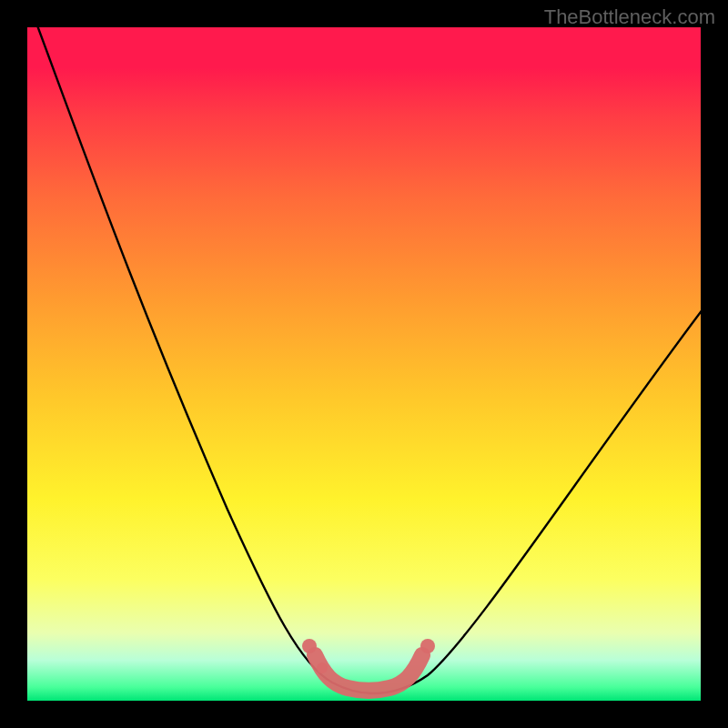 This screenshot has height=728, width=728. What do you see at coordinates (630, 17) in the screenshot?
I see `attribution-text: TheBottleneck.com` at bounding box center [630, 17].